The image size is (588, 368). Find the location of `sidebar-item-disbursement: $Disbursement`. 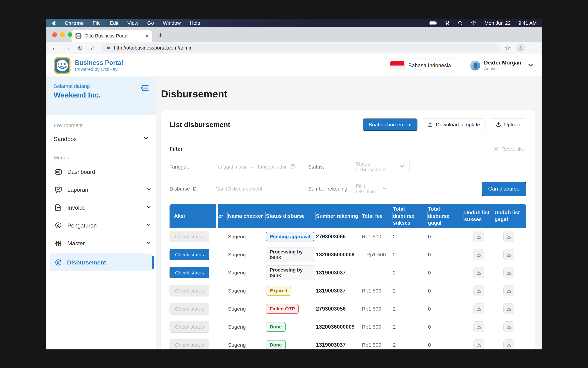

sidebar-item-disbursement: $Disbursement is located at coordinates (101, 262).